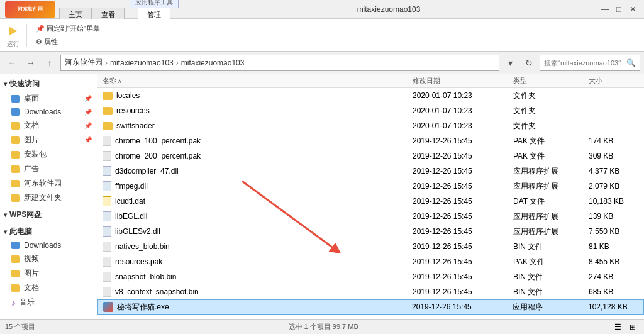  What do you see at coordinates (107, 141) in the screenshot?
I see `pak-icon-chrome100` at bounding box center [107, 141].